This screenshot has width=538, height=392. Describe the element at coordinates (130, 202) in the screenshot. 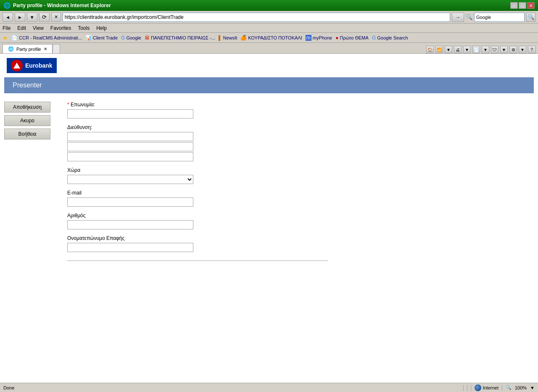

I see `email-input` at that location.